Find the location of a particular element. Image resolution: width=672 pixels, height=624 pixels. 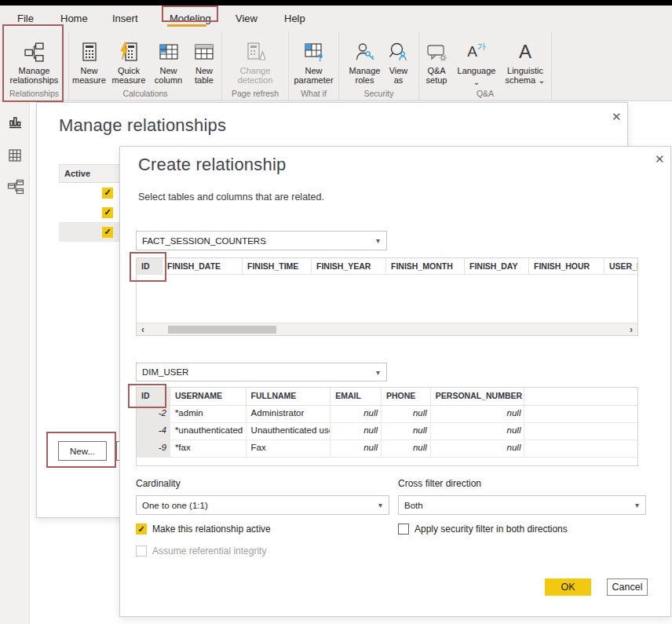

column-header: PHONE is located at coordinates (407, 396).